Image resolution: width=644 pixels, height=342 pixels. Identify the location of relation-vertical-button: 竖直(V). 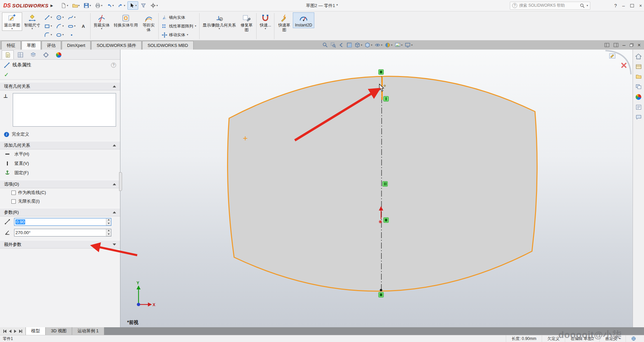
(60, 163).